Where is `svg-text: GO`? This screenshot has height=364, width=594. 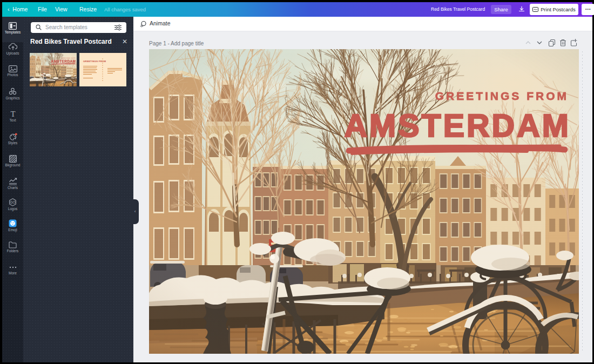
svg-text: GO is located at coordinates (12, 202).